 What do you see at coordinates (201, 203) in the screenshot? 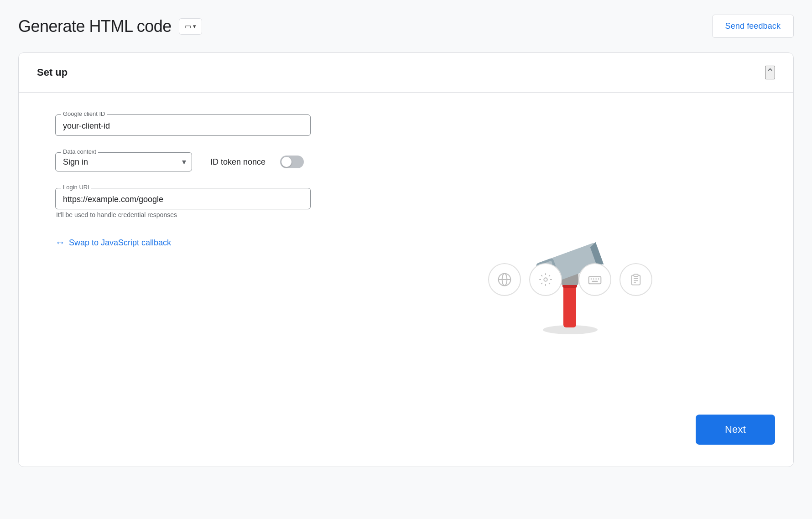
I see `login-uri-field: Login URI It'll be used to handle creden…` at bounding box center [201, 203].